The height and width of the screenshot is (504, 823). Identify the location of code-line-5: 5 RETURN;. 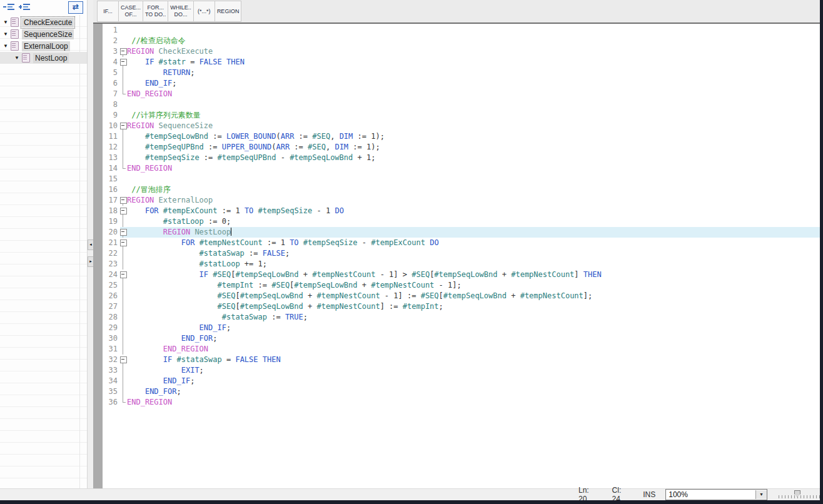
(462, 73).